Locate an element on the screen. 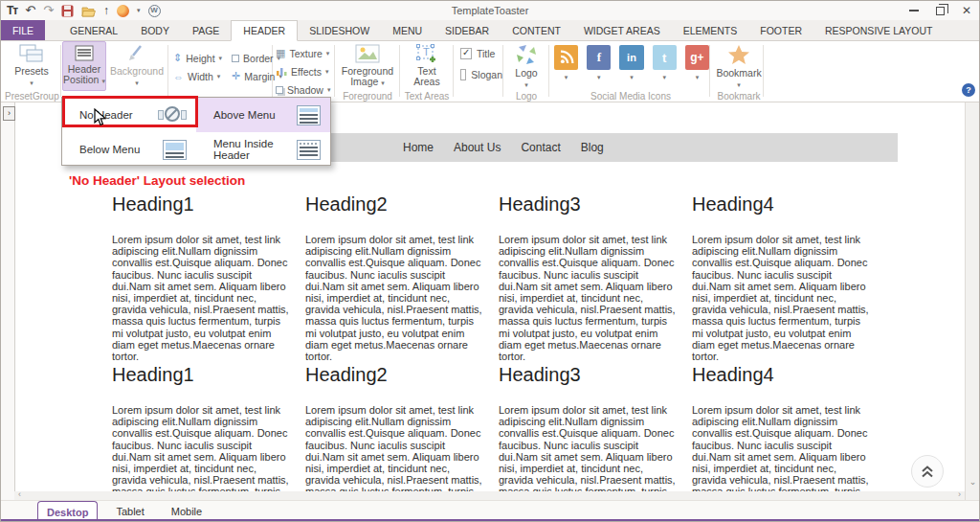 This screenshot has height=522, width=980. text-areas-button: T TextAreas is located at coordinates (427, 64).